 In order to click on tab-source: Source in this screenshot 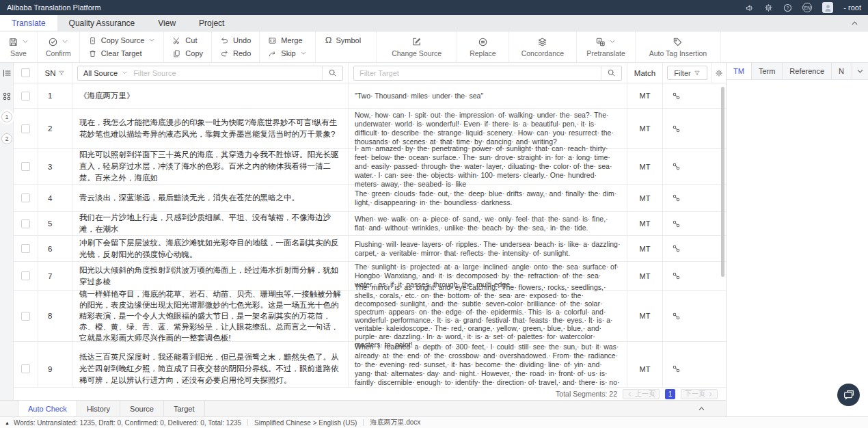, I will do `click(142, 409)`.